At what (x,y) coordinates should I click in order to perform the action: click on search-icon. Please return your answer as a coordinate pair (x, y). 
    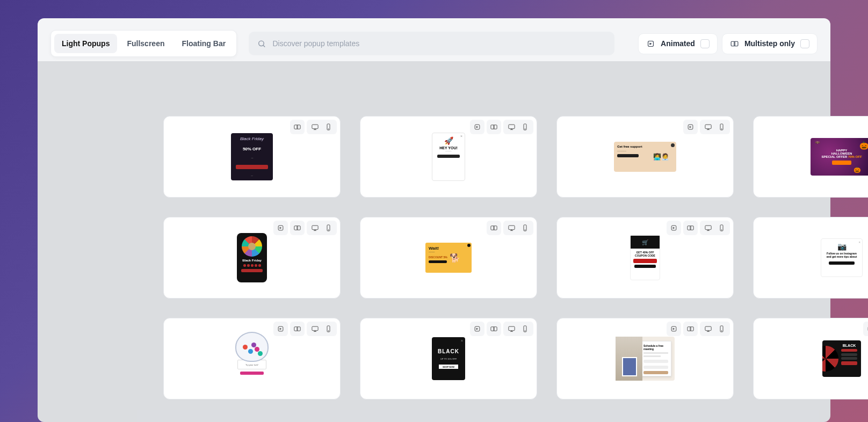
    Looking at the image, I should click on (262, 44).